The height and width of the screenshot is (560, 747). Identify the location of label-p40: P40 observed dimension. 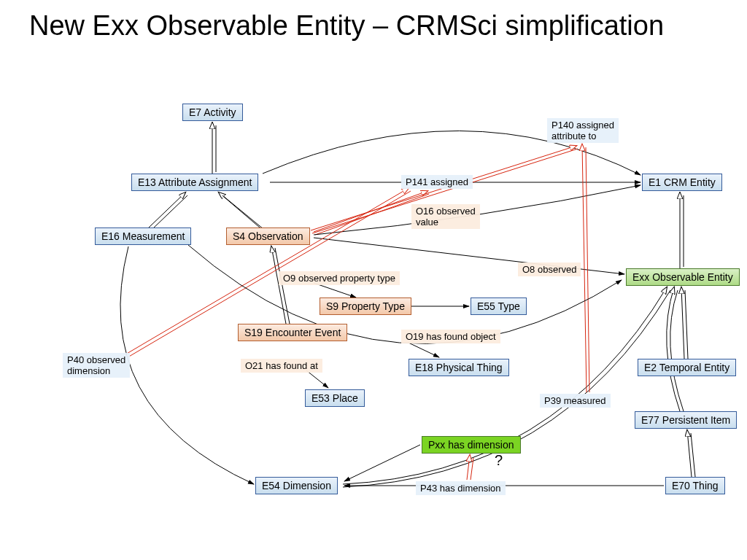
(96, 365).